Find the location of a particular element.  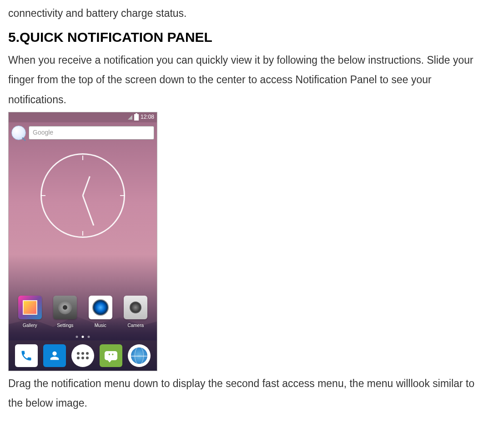

clock-hour-hand is located at coordinates (86, 186).